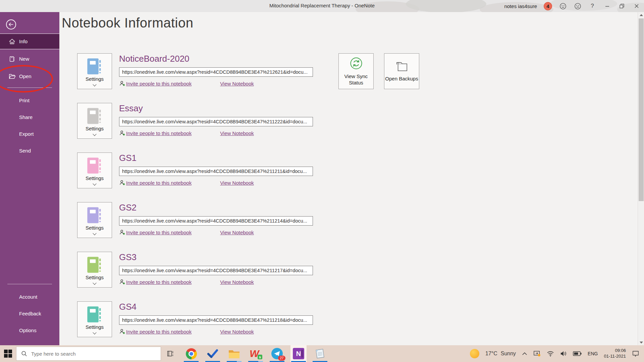 Image resolution: width=644 pixels, height=362 pixels. I want to click on open-backups-label: Open Backups, so click(401, 79).